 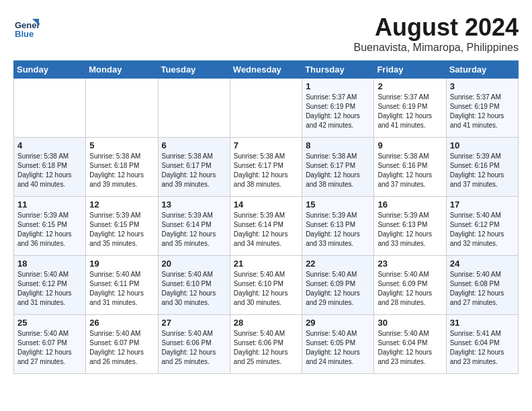 I want to click on calendar-cell: 16Sunrise: 5:39 AM Sunset: 6:13 PM Dayli…, so click(x=410, y=226).